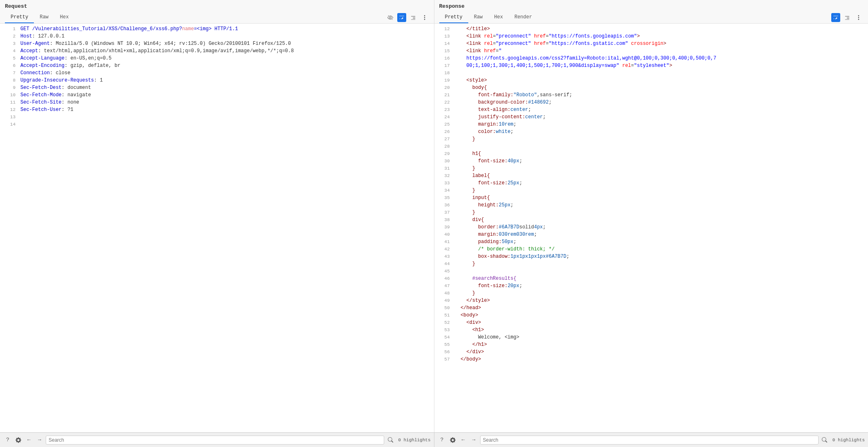  Describe the element at coordinates (825, 440) in the screenshot. I see `response-search-icon` at that location.